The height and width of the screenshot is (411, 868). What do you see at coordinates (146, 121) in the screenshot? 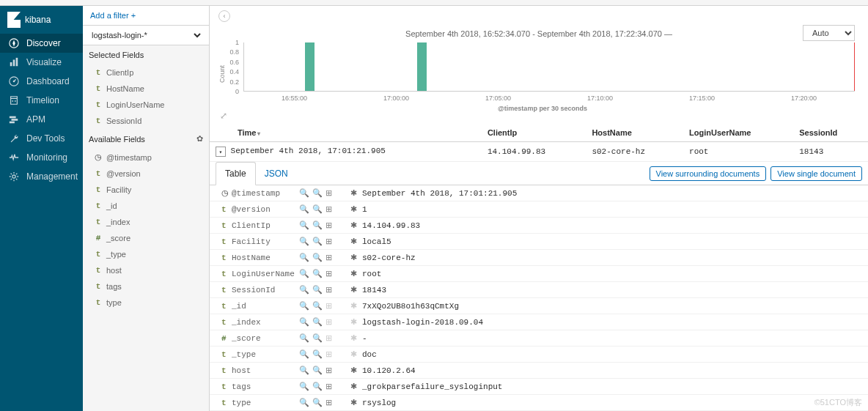
I see `field-item: tSessionId` at bounding box center [146, 121].